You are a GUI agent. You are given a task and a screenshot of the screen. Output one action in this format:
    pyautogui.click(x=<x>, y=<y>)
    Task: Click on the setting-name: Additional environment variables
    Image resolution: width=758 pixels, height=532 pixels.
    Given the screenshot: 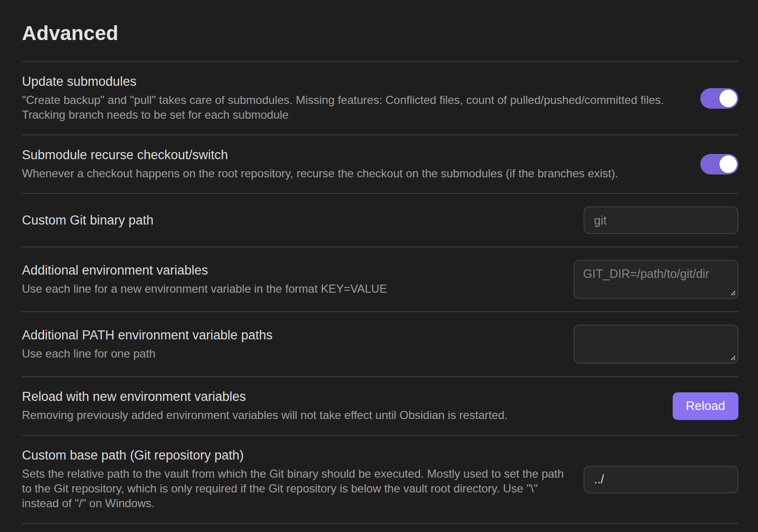 What is the action you would take?
    pyautogui.click(x=288, y=271)
    